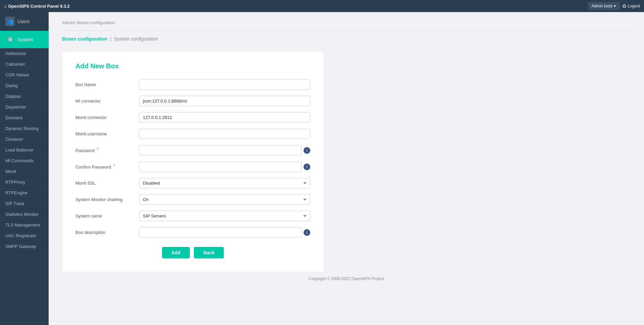 The height and width of the screenshot is (325, 644). I want to click on mi-connector-row: MI connector, so click(193, 101).